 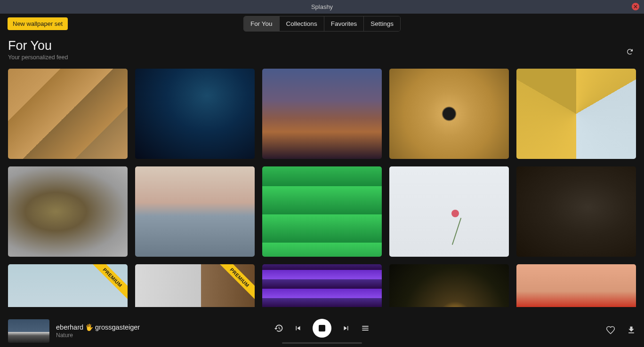 What do you see at coordinates (322, 328) in the screenshot?
I see `stop-button` at bounding box center [322, 328].